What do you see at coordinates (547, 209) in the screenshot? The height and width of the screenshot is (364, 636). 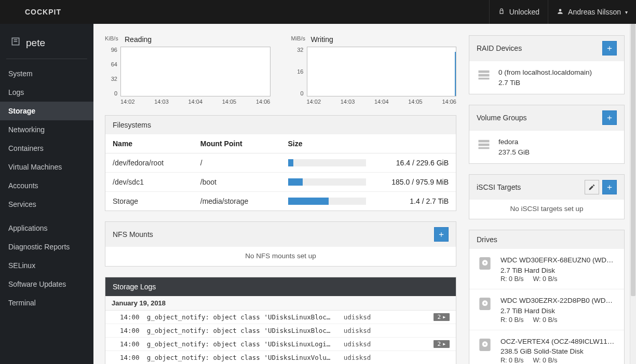 I see `iscsi-empty: No iSCSI targets set up` at bounding box center [547, 209].